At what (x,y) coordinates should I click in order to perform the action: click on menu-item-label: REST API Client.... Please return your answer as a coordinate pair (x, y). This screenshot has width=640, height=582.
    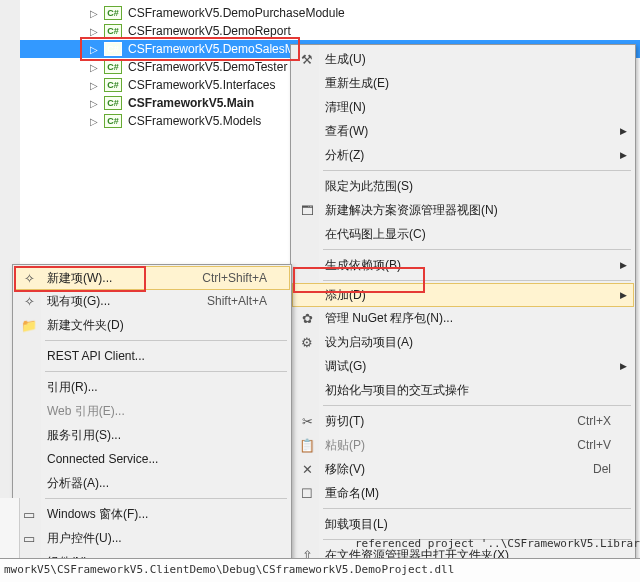
    Looking at the image, I should click on (166, 356).